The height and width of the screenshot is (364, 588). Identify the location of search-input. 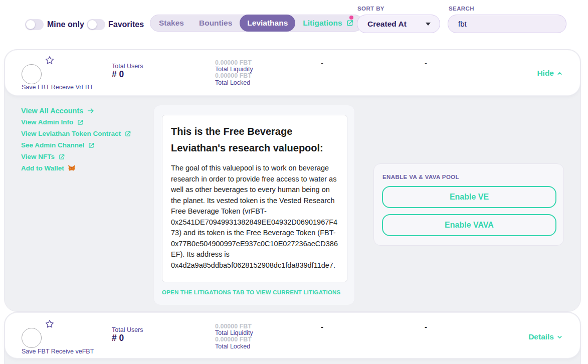
(507, 24).